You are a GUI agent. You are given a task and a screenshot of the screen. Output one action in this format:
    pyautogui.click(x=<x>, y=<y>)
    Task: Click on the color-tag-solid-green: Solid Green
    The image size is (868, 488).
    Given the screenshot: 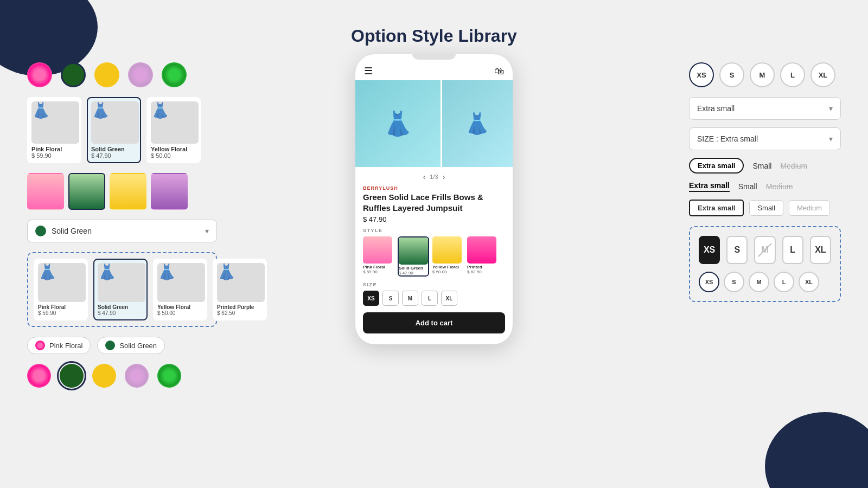 What is the action you would take?
    pyautogui.click(x=131, y=345)
    